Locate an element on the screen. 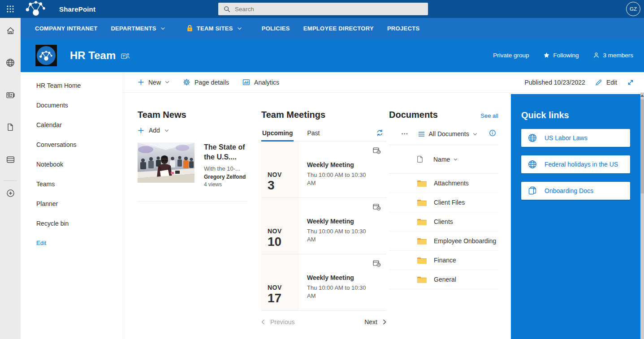 Image resolution: width=644 pixels, height=339 pixels. news-article-title: The State of the U.S.... is located at coordinates (226, 152).